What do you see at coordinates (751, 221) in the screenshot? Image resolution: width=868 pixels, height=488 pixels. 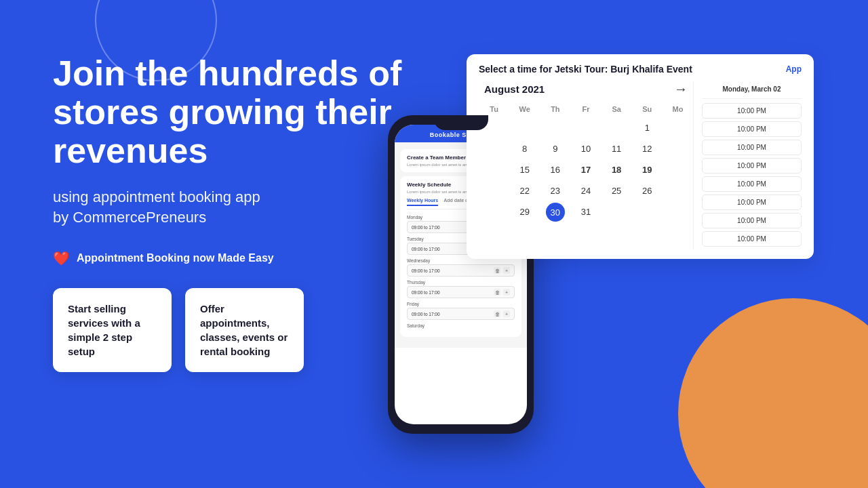 I see `time-slot-7: 10:00 PM` at bounding box center [751, 221].